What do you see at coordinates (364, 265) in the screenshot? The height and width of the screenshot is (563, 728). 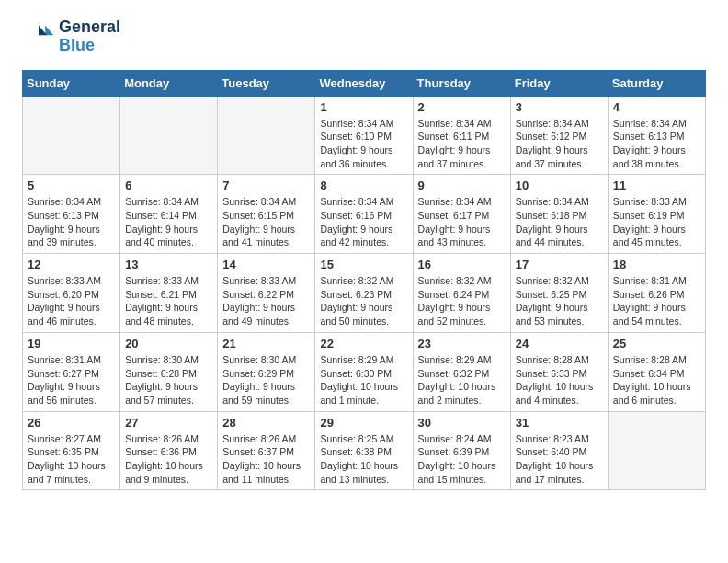 I see `day-number: 15` at bounding box center [364, 265].